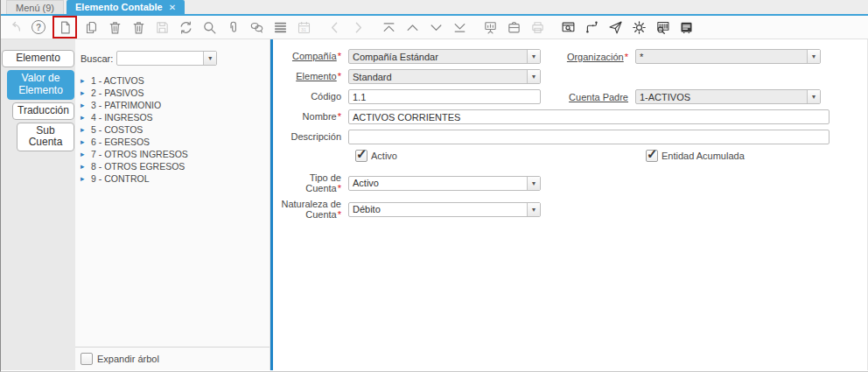 The width and height of the screenshot is (868, 372). I want to click on activo-checkbox: ✓, so click(361, 156).